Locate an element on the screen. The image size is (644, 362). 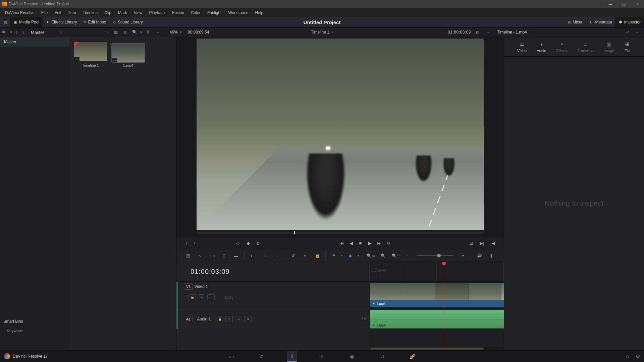
menu-playback: Playback is located at coordinates (157, 13).